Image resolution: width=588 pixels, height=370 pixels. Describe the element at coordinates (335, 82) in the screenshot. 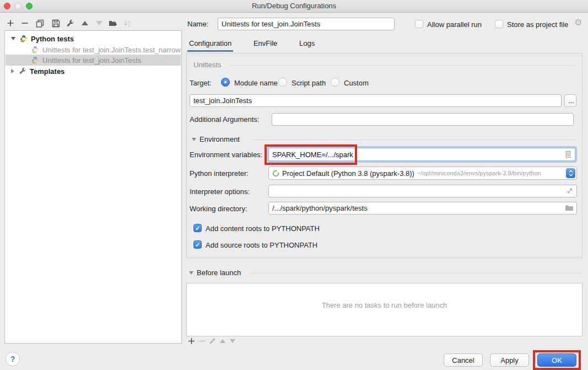

I see `radio-custom` at that location.